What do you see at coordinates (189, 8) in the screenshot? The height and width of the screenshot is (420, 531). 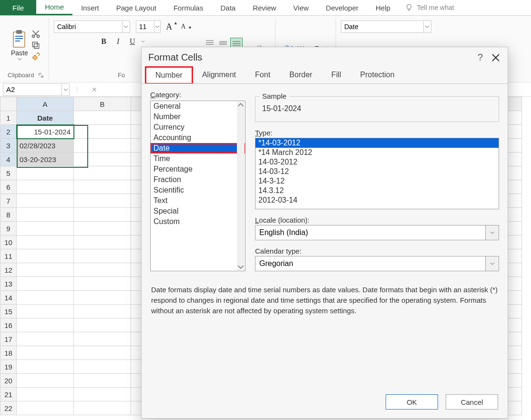 I see `tab-formulas: Formulas` at bounding box center [189, 8].